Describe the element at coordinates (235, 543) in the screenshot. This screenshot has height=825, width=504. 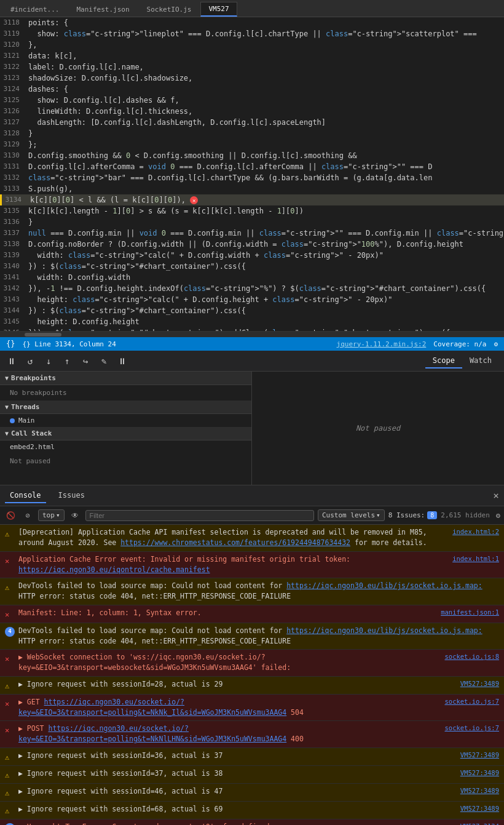
I see `msg-url-link: https://www.chromestatus.com/features/61…` at that location.